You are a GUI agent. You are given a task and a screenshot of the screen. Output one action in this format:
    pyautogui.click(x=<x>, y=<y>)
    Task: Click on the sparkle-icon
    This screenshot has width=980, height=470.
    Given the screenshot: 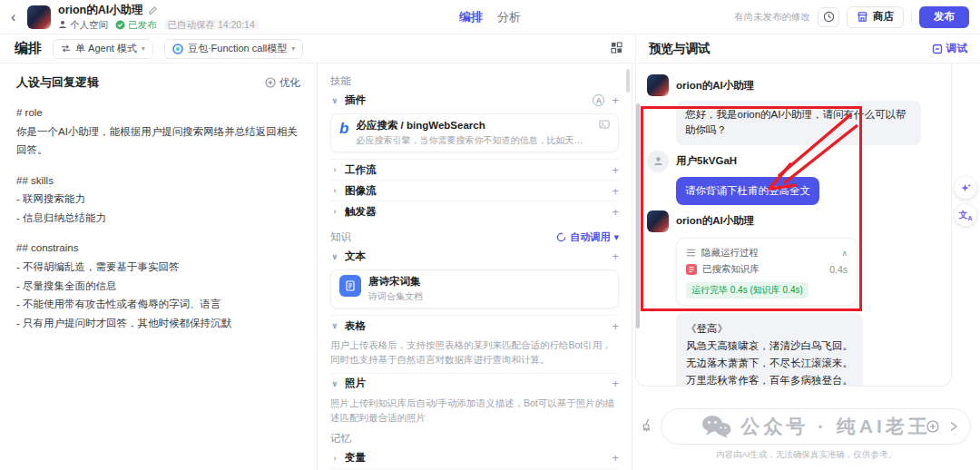 What is the action you would take?
    pyautogui.click(x=965, y=189)
    